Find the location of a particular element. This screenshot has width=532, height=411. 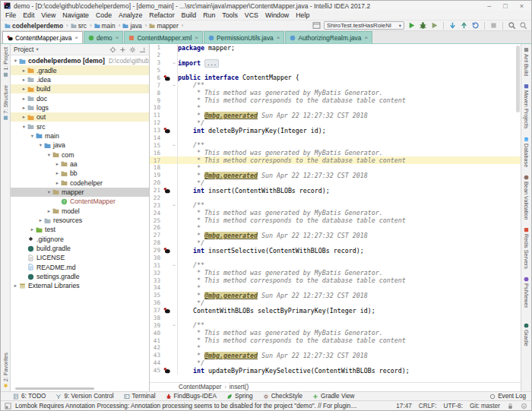

run-configuration-select: ShiroTest.testHasRoleNI▾ is located at coordinates (364, 26).